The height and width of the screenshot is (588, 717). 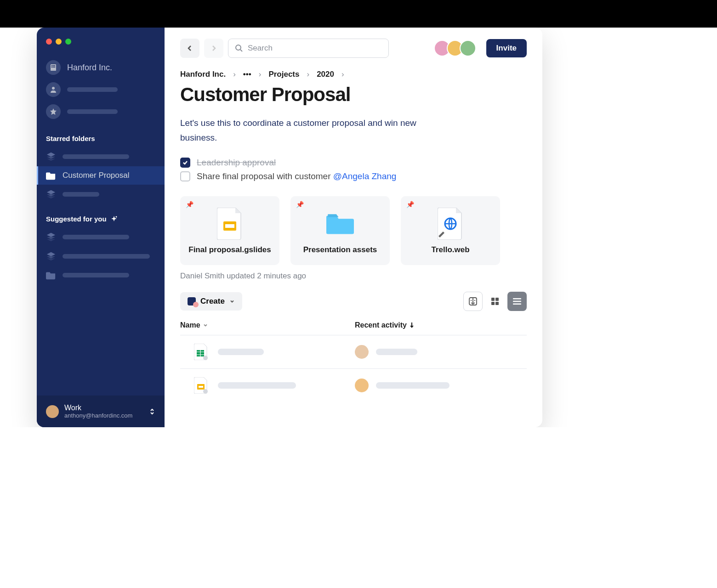 I want to click on folder-item-active: Customer Proposal, so click(x=101, y=175).